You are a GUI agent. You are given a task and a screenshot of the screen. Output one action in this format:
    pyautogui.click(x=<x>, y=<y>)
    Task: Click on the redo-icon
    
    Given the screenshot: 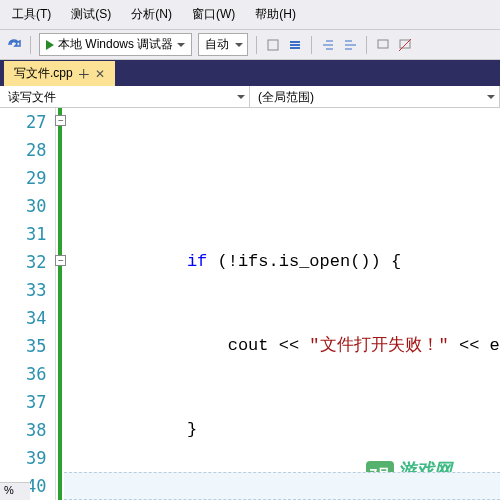 What is the action you would take?
    pyautogui.click(x=14, y=45)
    